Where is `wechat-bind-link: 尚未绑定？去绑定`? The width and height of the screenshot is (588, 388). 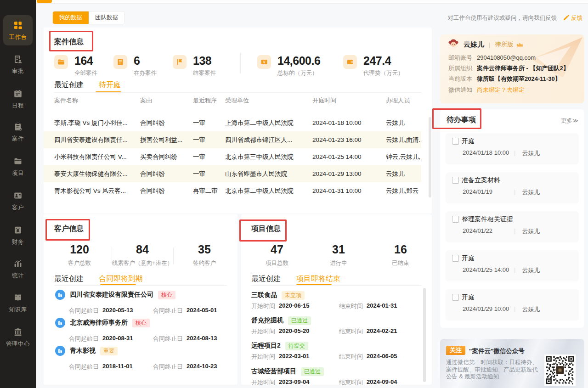
wechat-bind-link: 尚未绑定？去绑定 is located at coordinates (501, 90).